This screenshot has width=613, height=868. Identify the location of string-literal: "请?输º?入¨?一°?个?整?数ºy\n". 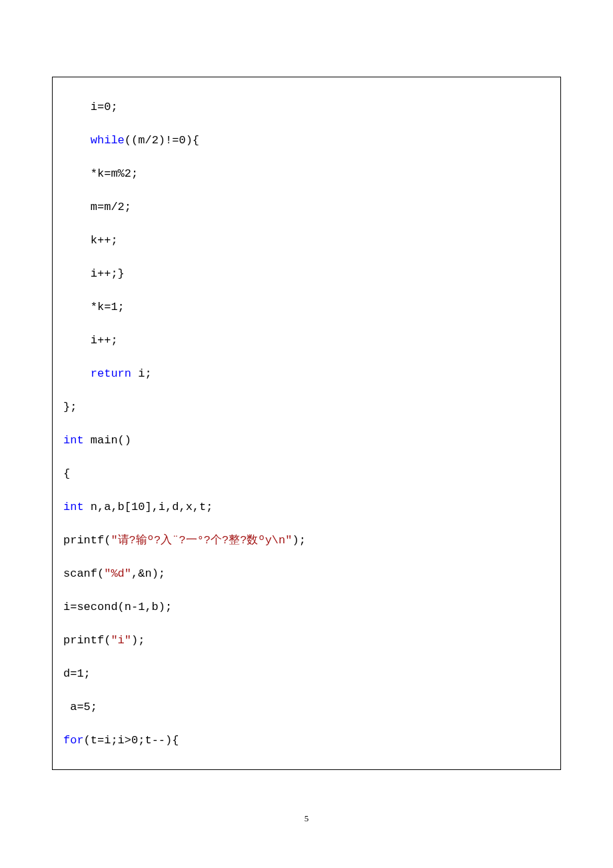
(201, 540).